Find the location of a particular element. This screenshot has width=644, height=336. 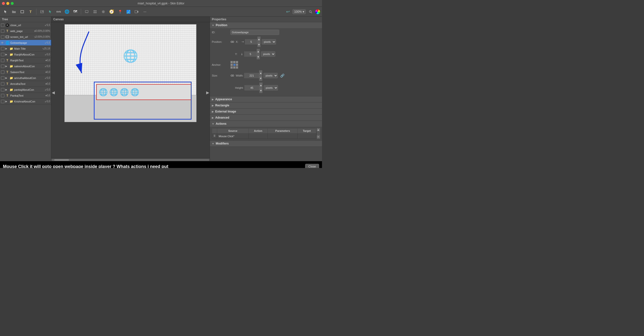

dash-tool-button: — is located at coordinates (145, 12).